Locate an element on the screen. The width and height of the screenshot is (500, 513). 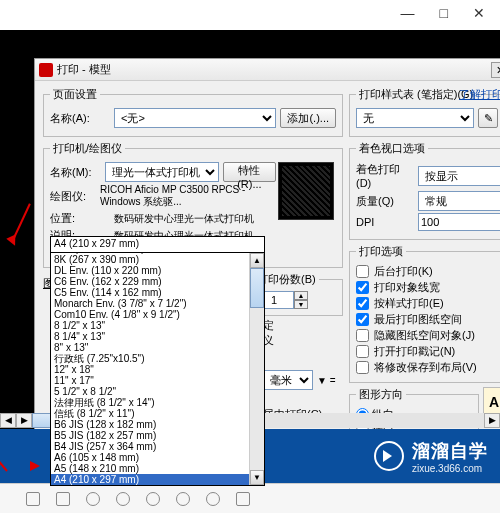
printer-name-label: 名称(M): is located at coordinates (76, 172).